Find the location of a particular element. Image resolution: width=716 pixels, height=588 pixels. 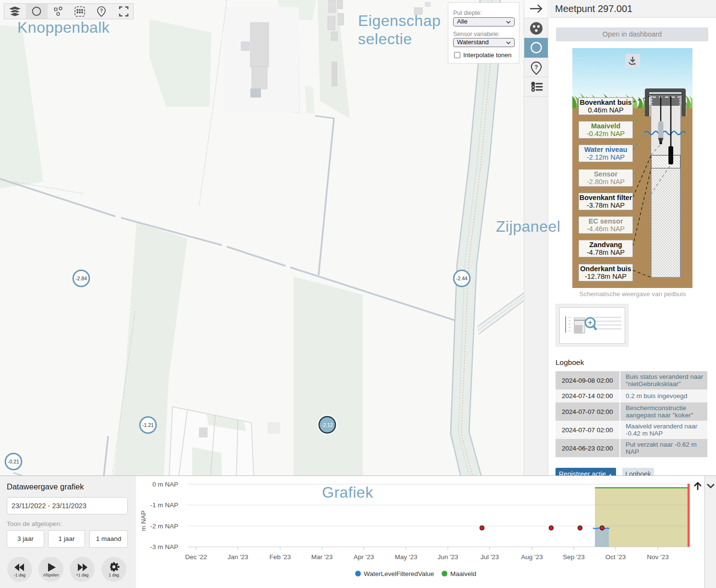

svg-text: Bovenkant buis is located at coordinates (606, 102).